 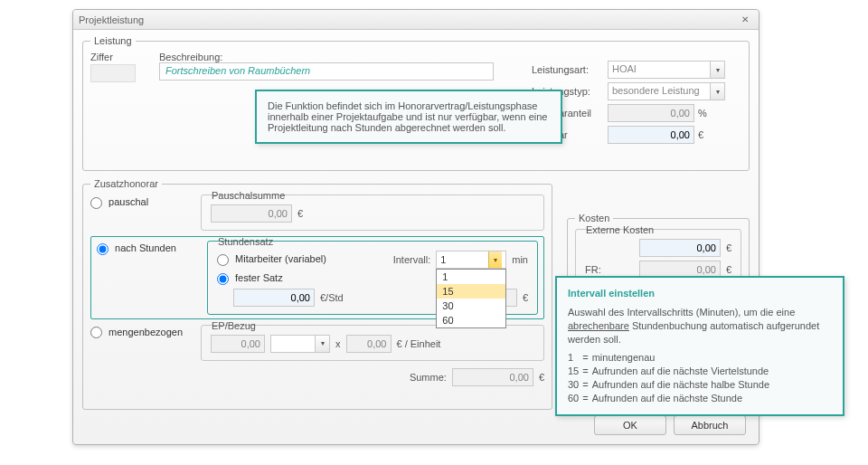 What do you see at coordinates (233, 326) in the screenshot?
I see `legend-epbezug: EP/Bezug` at bounding box center [233, 326].